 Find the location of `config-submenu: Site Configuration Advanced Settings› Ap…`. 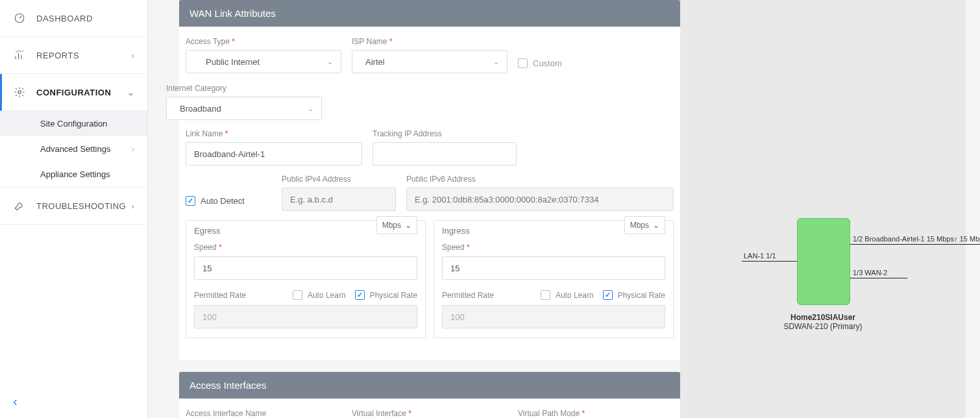

config-submenu: Site Configuration Advanced Settings› Ap… is located at coordinates (74, 149).